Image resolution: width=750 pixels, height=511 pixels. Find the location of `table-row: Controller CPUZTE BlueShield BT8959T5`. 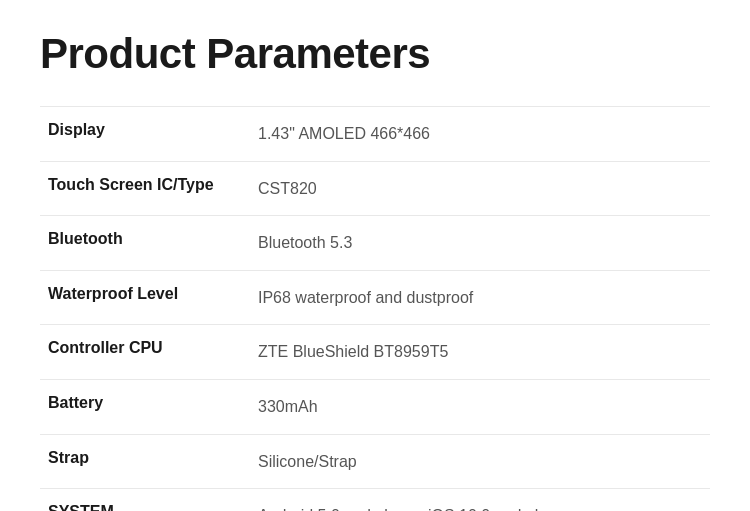

table-row: Controller CPUZTE BlueShield BT8959T5 is located at coordinates (375, 352).